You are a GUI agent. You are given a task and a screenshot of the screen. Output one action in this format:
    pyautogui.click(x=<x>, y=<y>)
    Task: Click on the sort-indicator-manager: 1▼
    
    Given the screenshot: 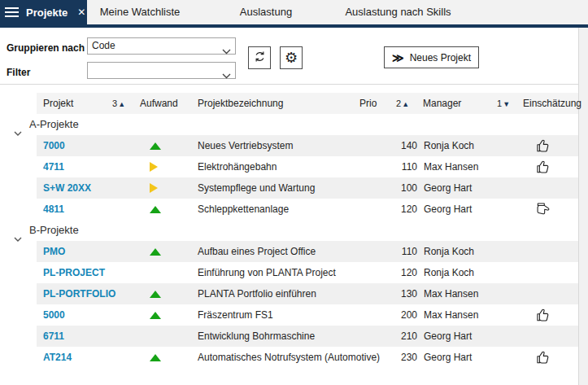 What is the action you would take?
    pyautogui.click(x=503, y=104)
    